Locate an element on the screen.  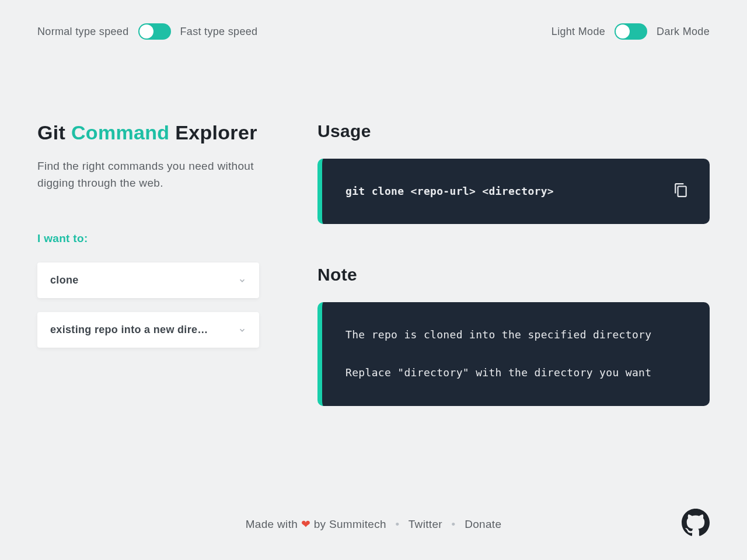
type-speed-toggle-group: Normal type speed Fast type speed is located at coordinates (147, 32).